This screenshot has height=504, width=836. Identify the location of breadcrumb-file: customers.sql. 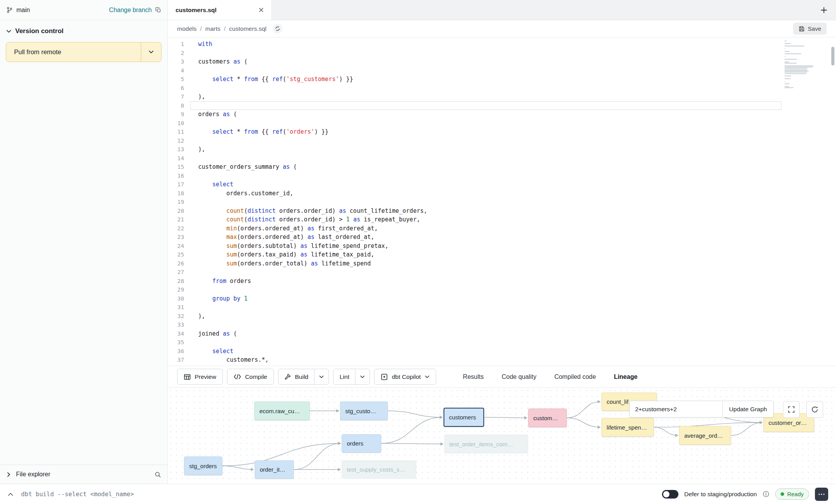
(248, 29).